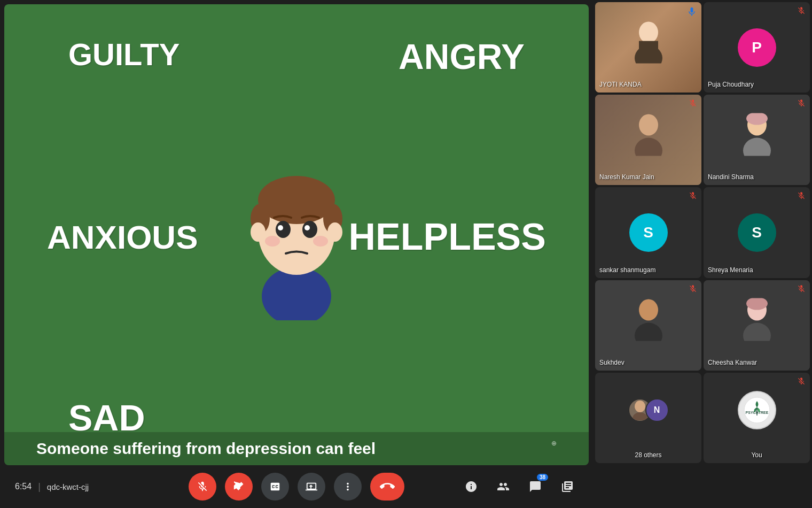  Describe the element at coordinates (122, 237) in the screenshot. I see `word-anxious: ANXIOUS` at that location.